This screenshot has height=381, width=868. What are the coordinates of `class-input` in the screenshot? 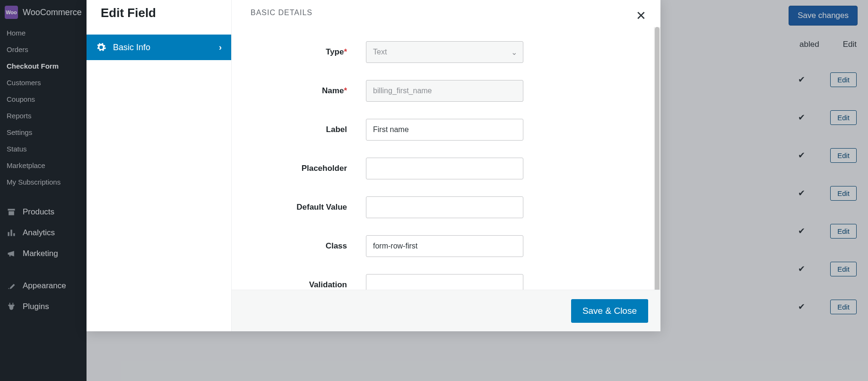 It's located at (444, 246).